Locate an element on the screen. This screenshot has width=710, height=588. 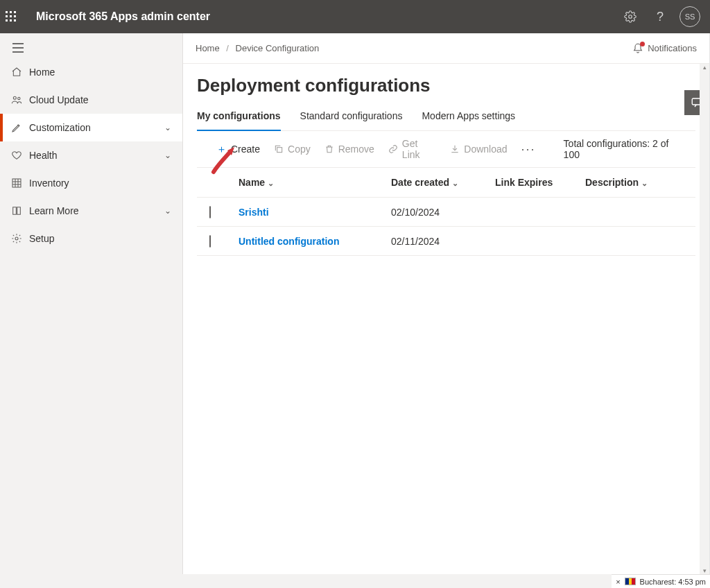
breadcrumb-sep: / is located at coordinates (227, 49).